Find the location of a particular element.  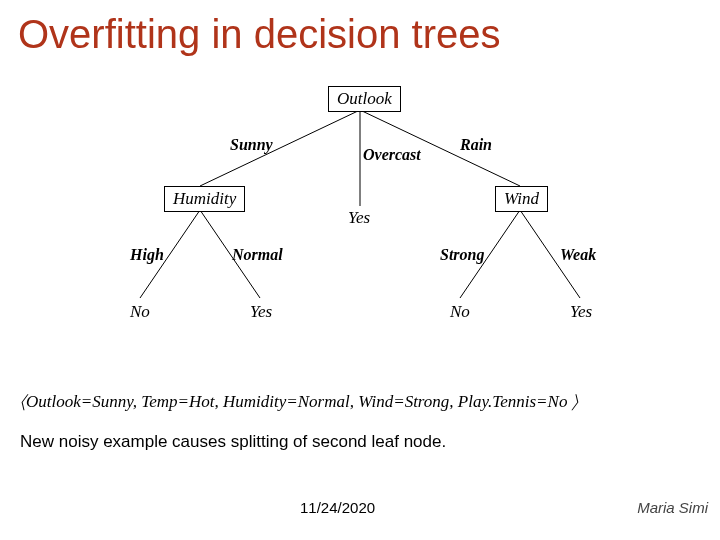

slide-date: 11/24/2020 is located at coordinates (338, 508).